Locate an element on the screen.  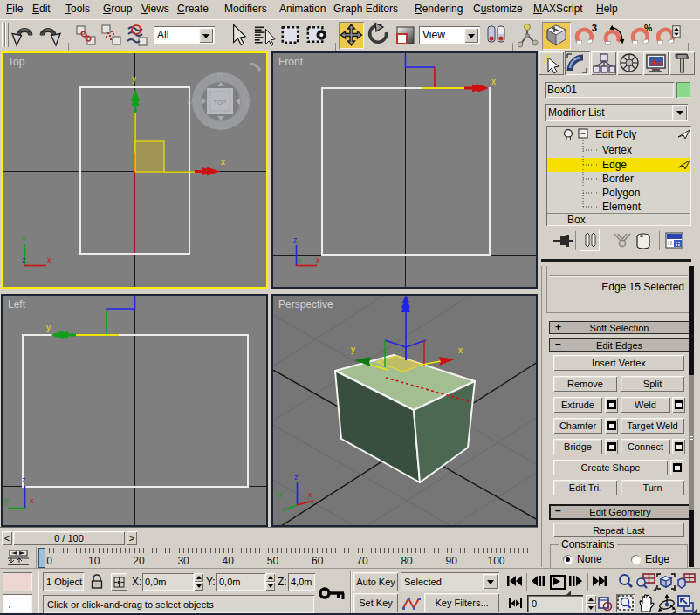
svg-text: W is located at coordinates (190, 101).